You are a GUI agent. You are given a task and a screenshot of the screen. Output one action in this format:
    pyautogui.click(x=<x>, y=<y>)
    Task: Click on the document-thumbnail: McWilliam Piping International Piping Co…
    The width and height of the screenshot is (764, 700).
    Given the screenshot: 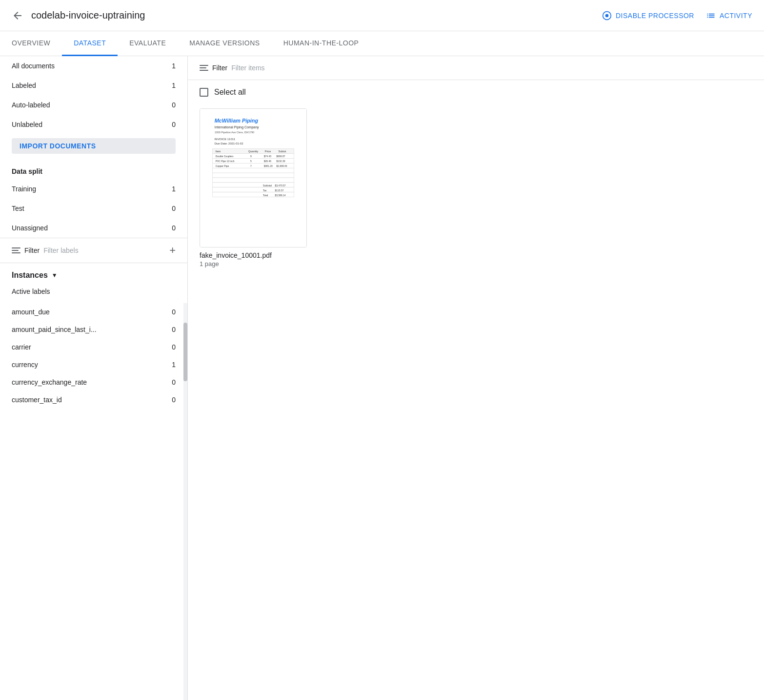 What is the action you would take?
    pyautogui.click(x=253, y=178)
    